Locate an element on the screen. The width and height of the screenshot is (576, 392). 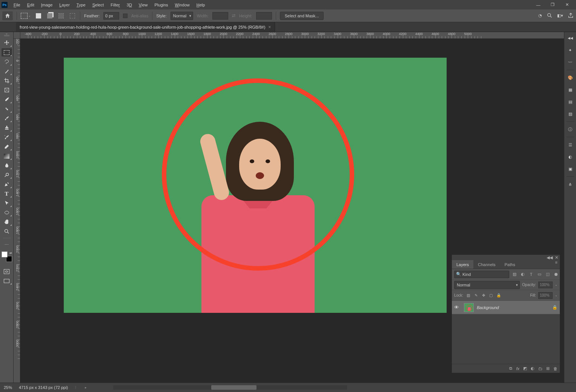
zoom-level: 25% is located at coordinates (8, 387).